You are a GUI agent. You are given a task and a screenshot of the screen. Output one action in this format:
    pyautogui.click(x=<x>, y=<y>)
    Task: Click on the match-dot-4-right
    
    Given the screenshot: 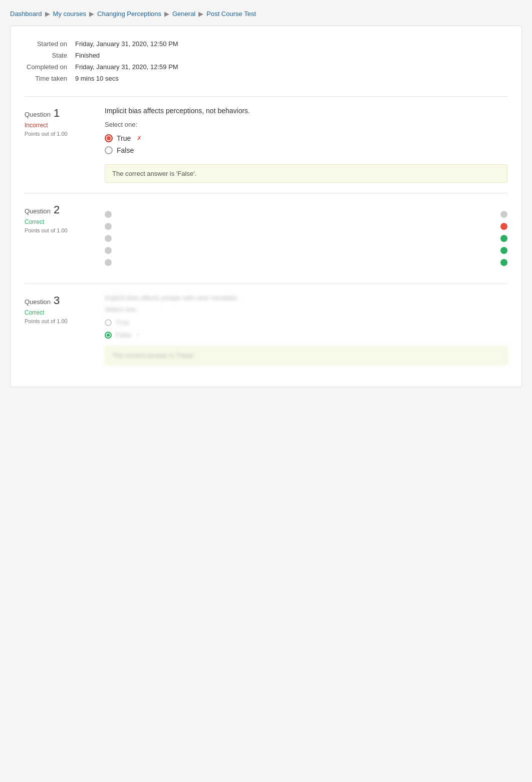 What is the action you would take?
    pyautogui.click(x=504, y=250)
    